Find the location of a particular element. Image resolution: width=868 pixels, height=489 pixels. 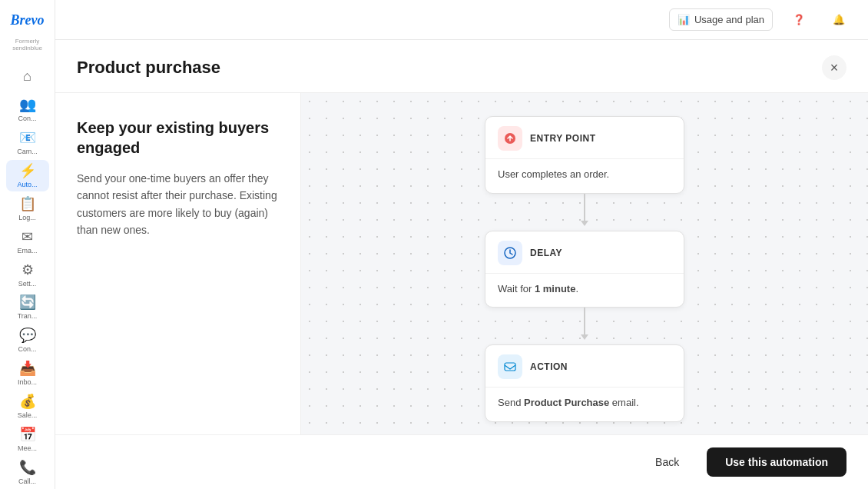

entry-point-node: ENTRY POINT User completes an order. is located at coordinates (585, 155).